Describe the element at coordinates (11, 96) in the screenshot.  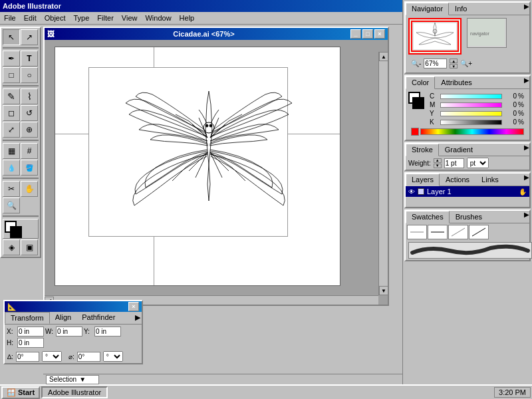
I see `pencil-tool: ✎` at that location.